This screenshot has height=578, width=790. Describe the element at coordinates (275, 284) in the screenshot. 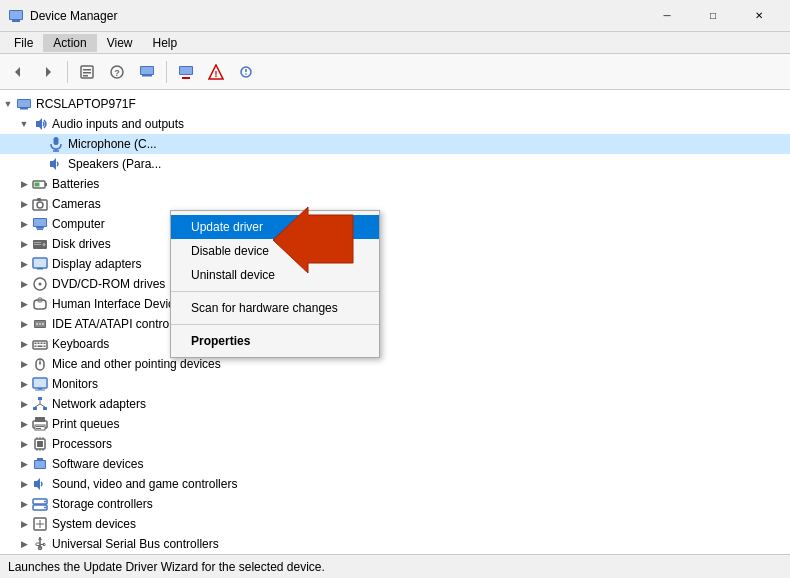

I see `context-menu: Update driver Disable device Uninstall d…` at that location.